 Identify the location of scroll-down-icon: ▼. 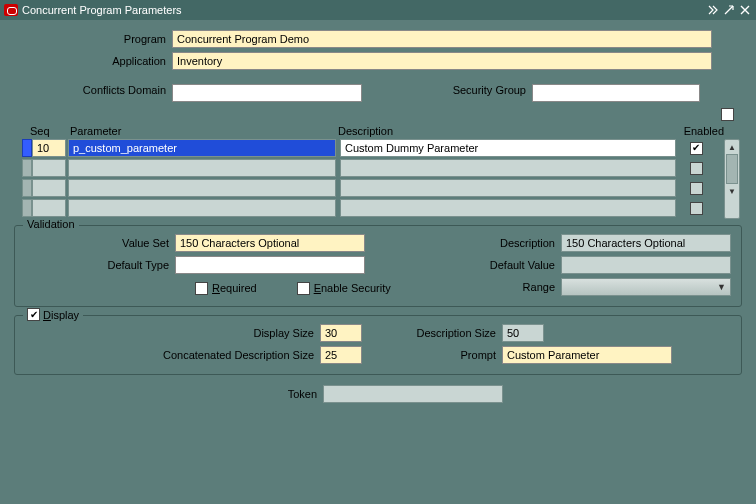
(732, 191).